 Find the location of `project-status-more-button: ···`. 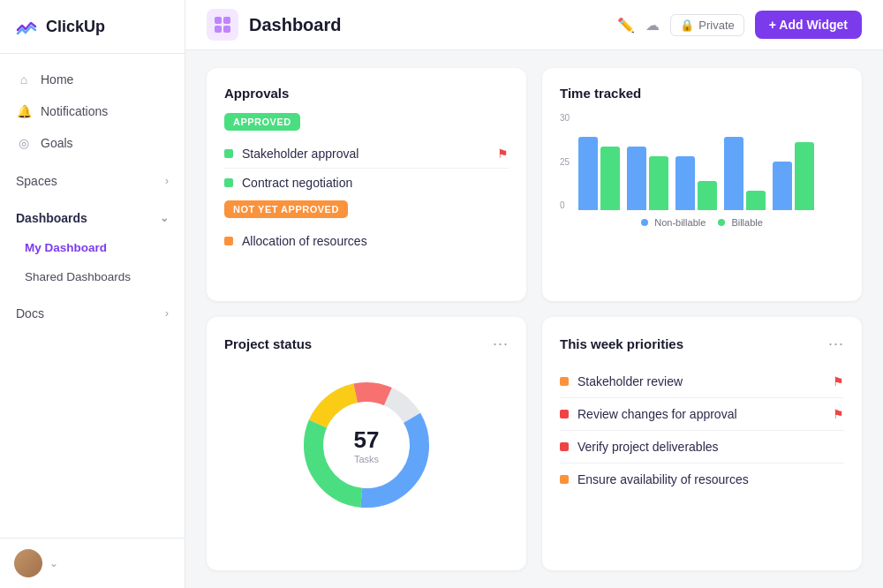

project-status-more-button: ··· is located at coordinates (501, 344).